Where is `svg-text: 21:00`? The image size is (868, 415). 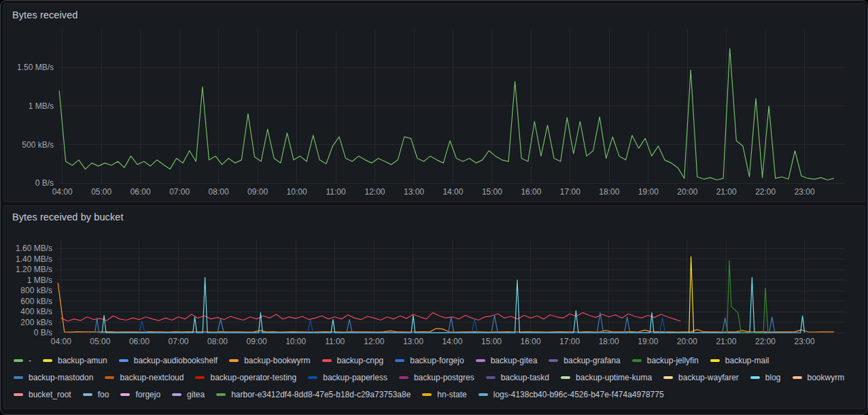
svg-text: 21:00 is located at coordinates (727, 192).